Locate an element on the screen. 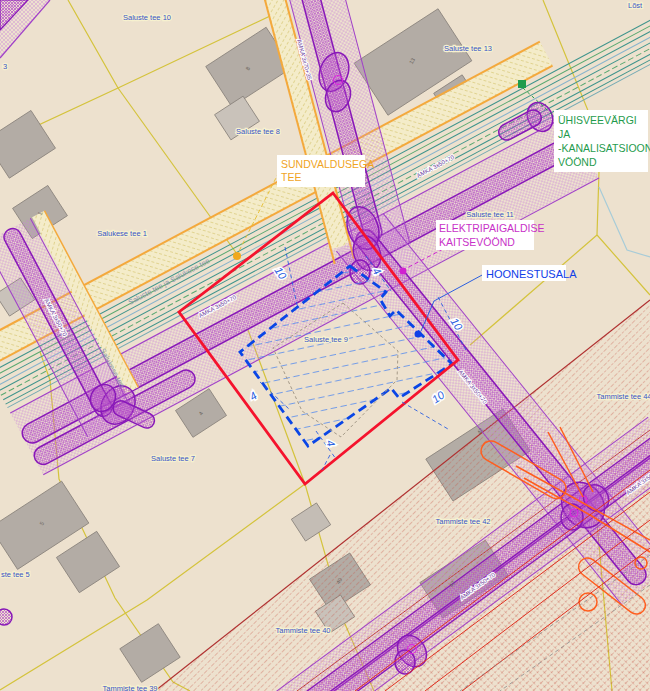 The height and width of the screenshot is (691, 650). parcel-label-tammiste-tee-40: Tammiste tee 40 is located at coordinates (302, 630).